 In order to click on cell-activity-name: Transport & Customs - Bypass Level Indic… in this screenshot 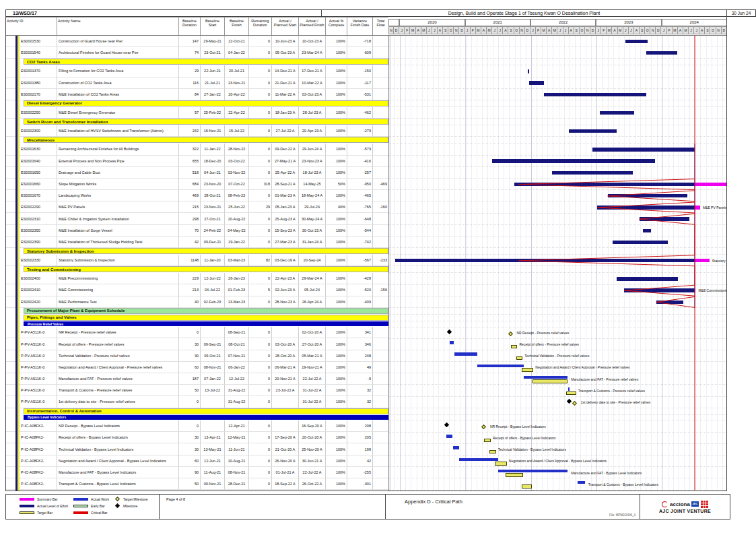, I will do `click(118, 484)`.